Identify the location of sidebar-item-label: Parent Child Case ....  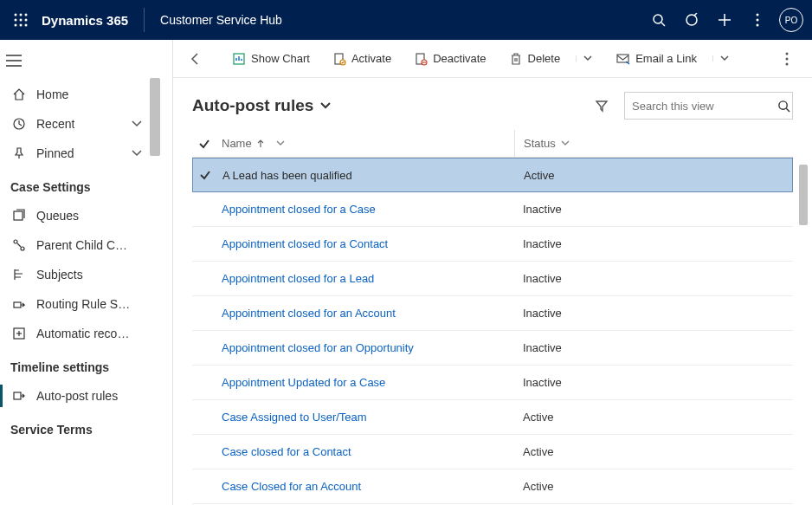
(84, 245).